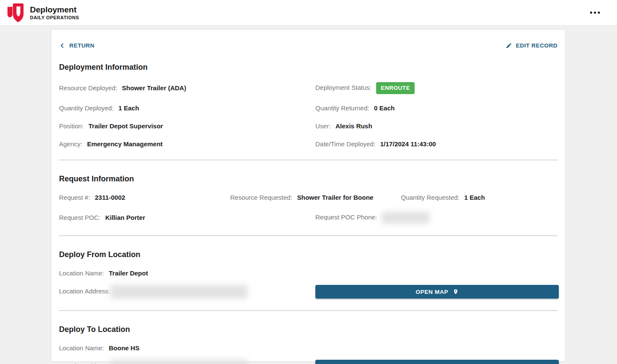 This screenshot has height=364, width=617. I want to click on field-resource-deployed: Resource Deployed: Shower Trailer (ADA), so click(187, 88).